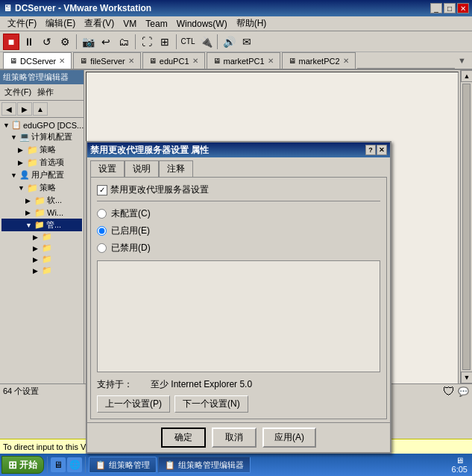 The image size is (472, 476). Describe the element at coordinates (22, 24) in the screenshot. I see `menu-file: 文件(F)` at that location.